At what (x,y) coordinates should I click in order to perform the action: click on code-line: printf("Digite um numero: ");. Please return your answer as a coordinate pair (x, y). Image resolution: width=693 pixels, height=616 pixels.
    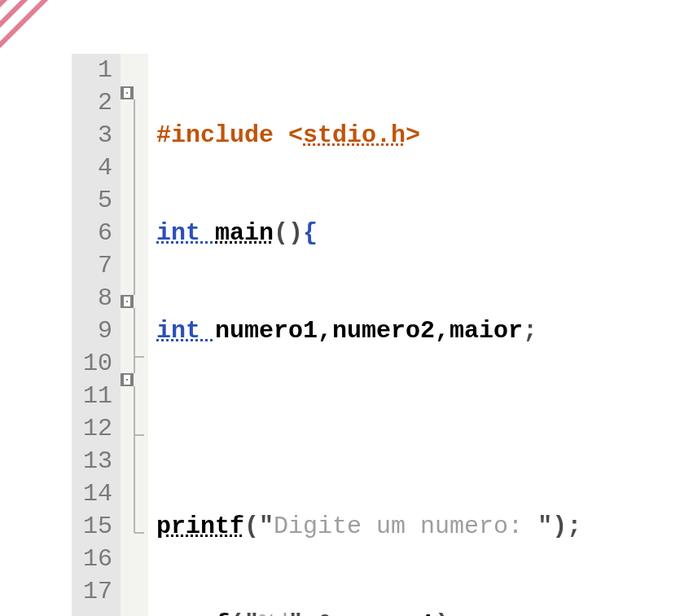
    Looking at the image, I should click on (391, 526).